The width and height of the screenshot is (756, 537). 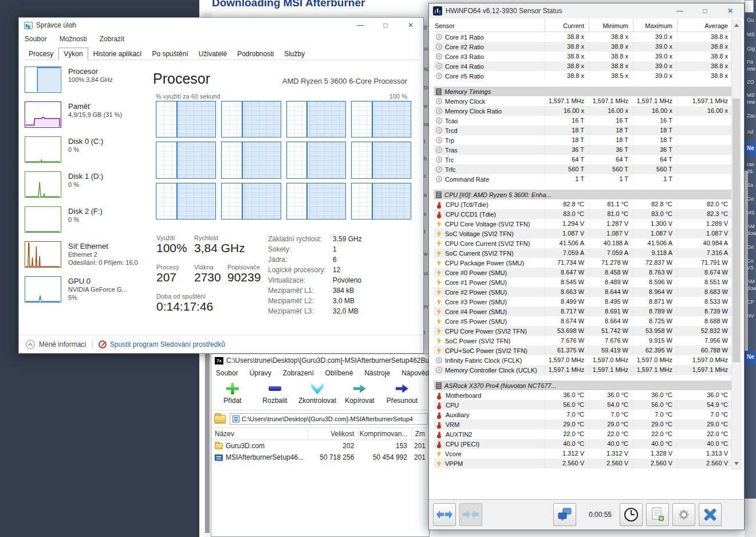 I want to click on menu-item: Oblíbené, so click(x=339, y=373).